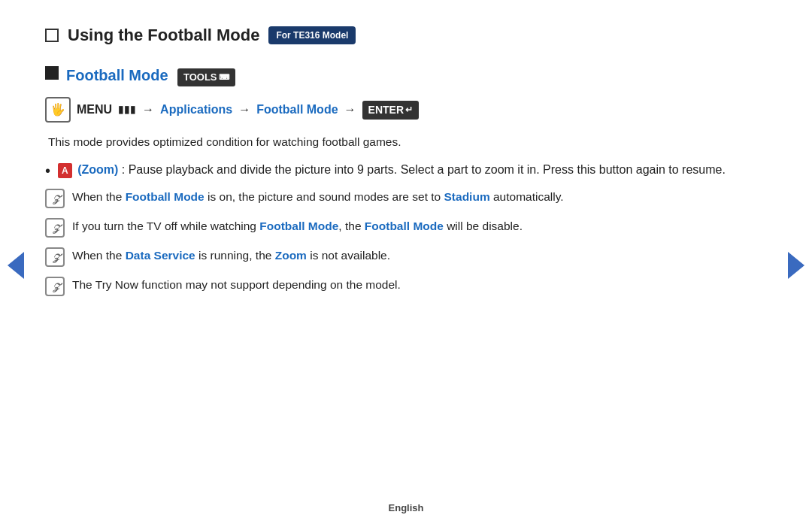 This screenshot has width=812, height=530. Describe the element at coordinates (95, 110) in the screenshot. I see `menu-label: MENU` at that location.